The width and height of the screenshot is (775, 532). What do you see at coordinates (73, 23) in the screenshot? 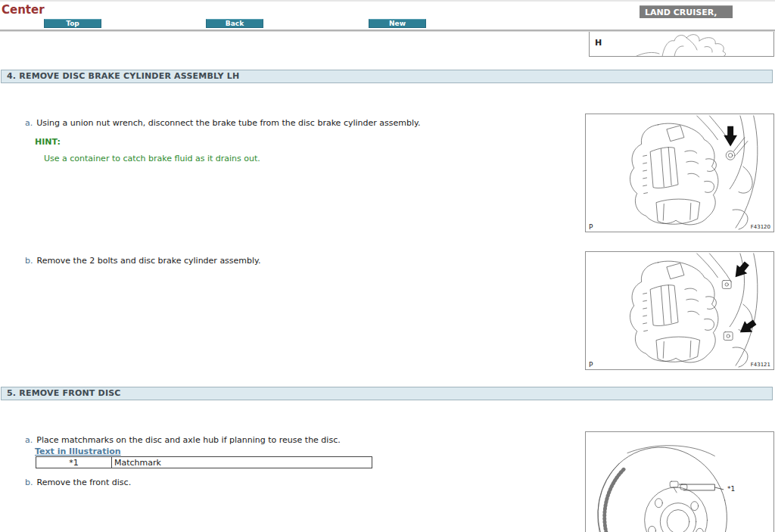
I see `top-button: Top` at bounding box center [73, 23].